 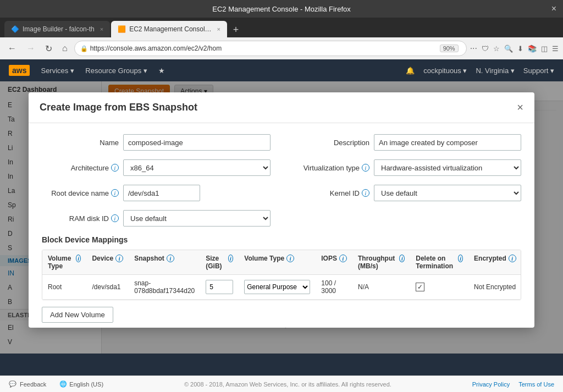 I want to click on bookmark-icon: ☆, so click(x=496, y=48).